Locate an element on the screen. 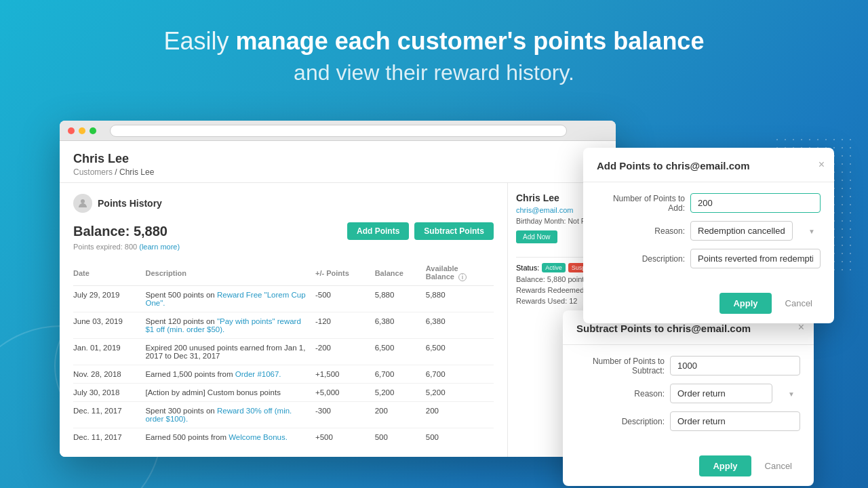 The image size is (868, 488). subtract-desc-field-row: Description: is located at coordinates (688, 422).